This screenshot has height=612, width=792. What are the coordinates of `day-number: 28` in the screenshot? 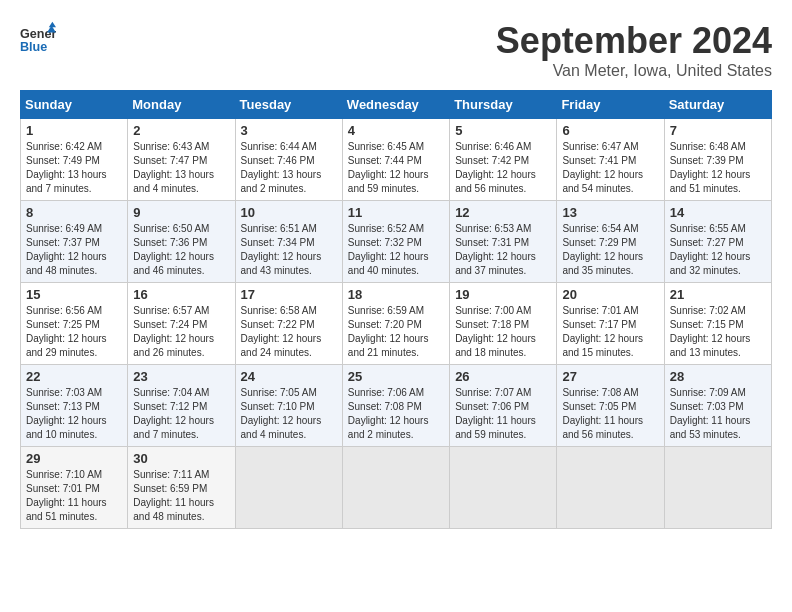 It's located at (718, 376).